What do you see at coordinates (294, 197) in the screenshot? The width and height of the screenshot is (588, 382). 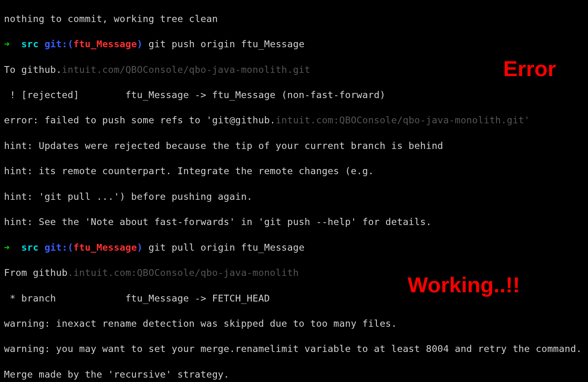 I see `output-line: hint: 'git pull ...') before pushing aga…` at bounding box center [294, 197].